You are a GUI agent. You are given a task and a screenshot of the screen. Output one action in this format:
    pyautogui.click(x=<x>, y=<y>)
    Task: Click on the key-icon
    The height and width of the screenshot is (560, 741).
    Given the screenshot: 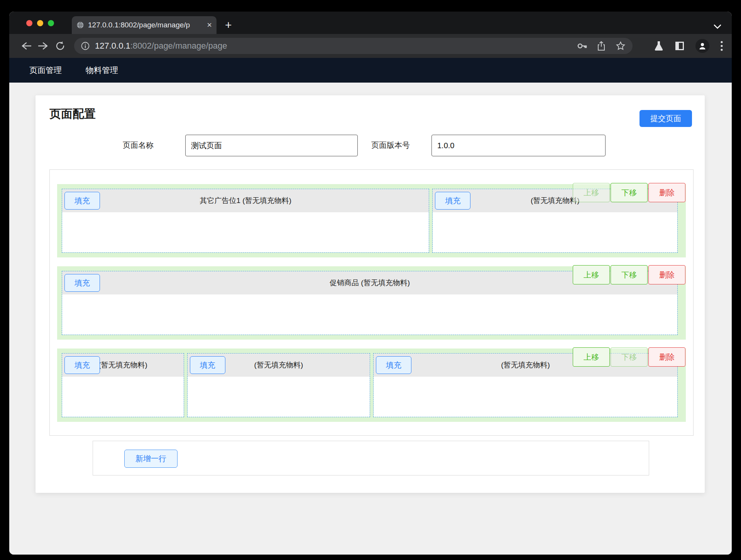 What is the action you would take?
    pyautogui.click(x=582, y=46)
    